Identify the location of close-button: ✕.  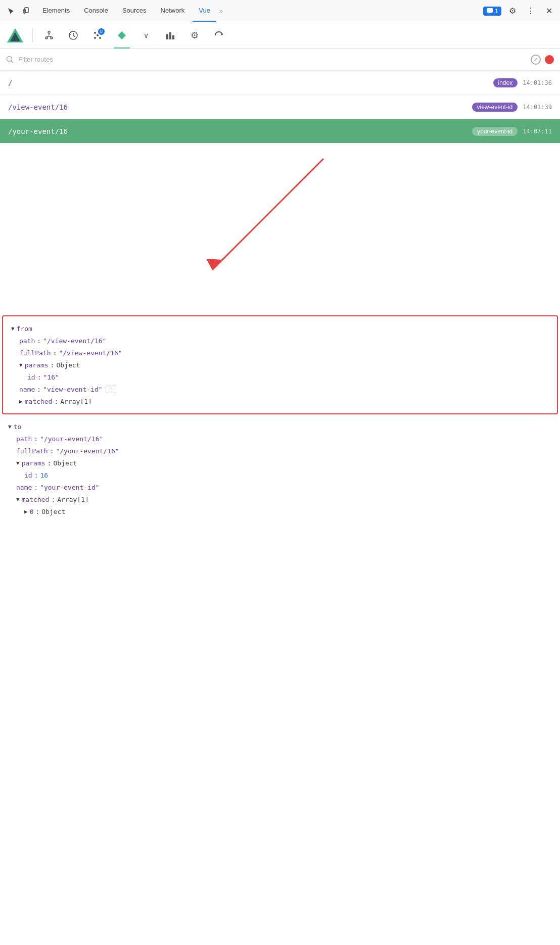
(549, 11).